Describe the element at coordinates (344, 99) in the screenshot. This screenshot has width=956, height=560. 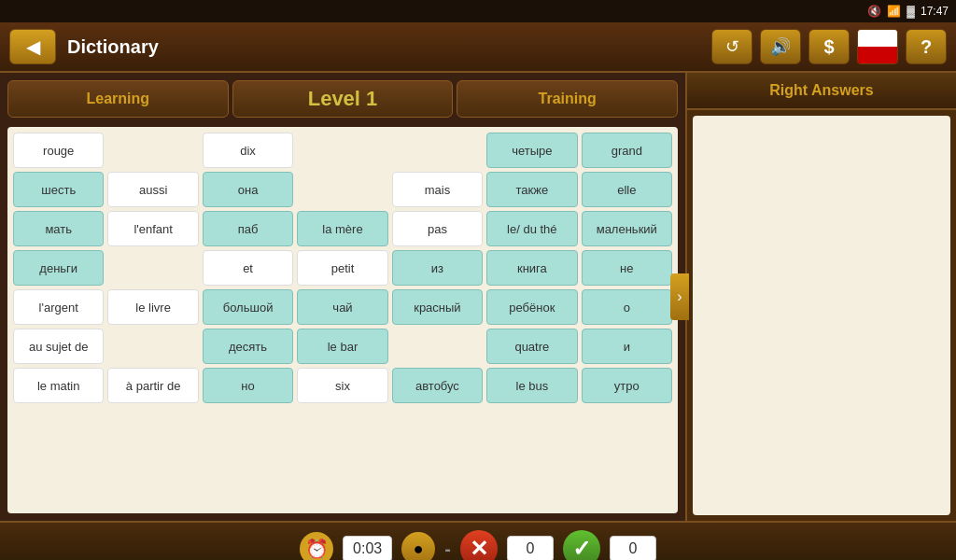
I see `tab-level: Level 1` at that location.